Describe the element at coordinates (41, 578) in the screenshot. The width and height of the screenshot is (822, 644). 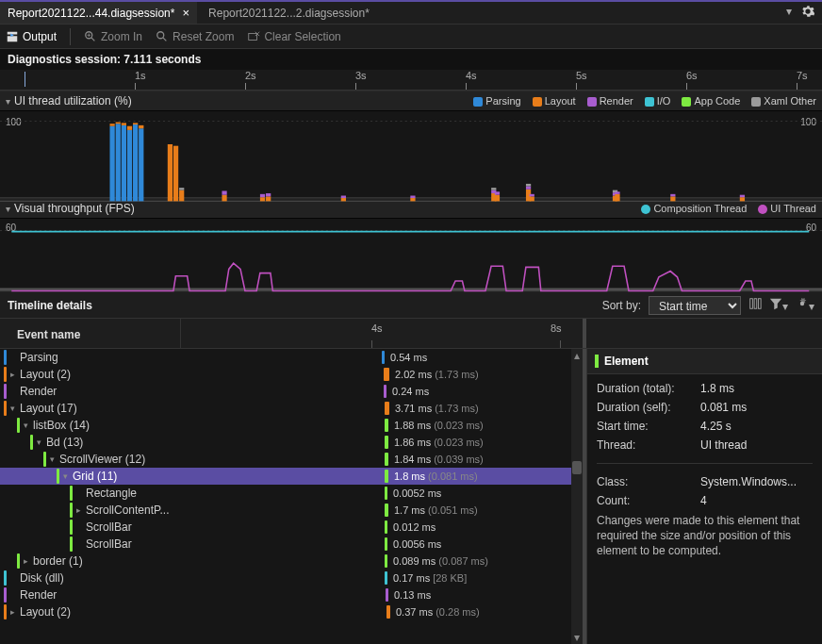
I see `event-label: Disk (dll)` at that location.